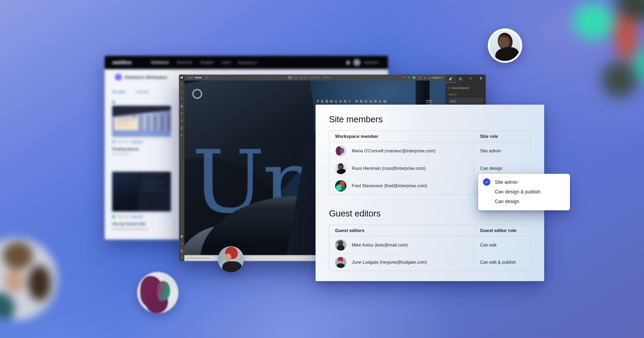 This screenshot has height=338, width=644. What do you see at coordinates (114, 217) in the screenshot?
I see `published-status-icon` at bounding box center [114, 217].